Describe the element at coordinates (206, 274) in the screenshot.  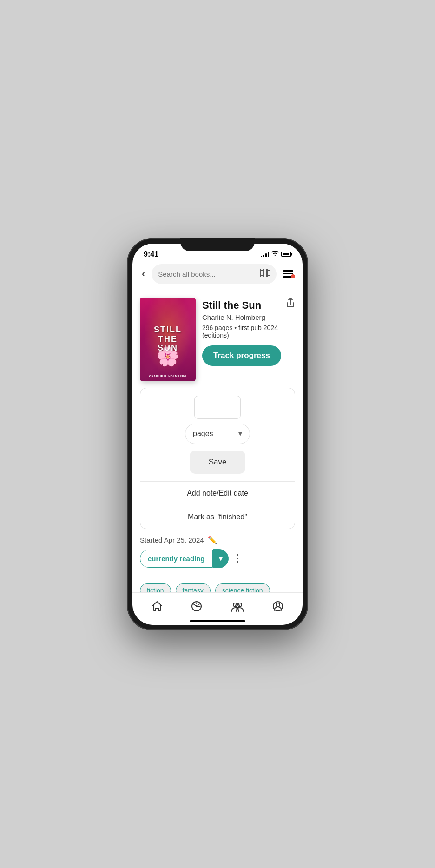
I see `search-input` at that location.